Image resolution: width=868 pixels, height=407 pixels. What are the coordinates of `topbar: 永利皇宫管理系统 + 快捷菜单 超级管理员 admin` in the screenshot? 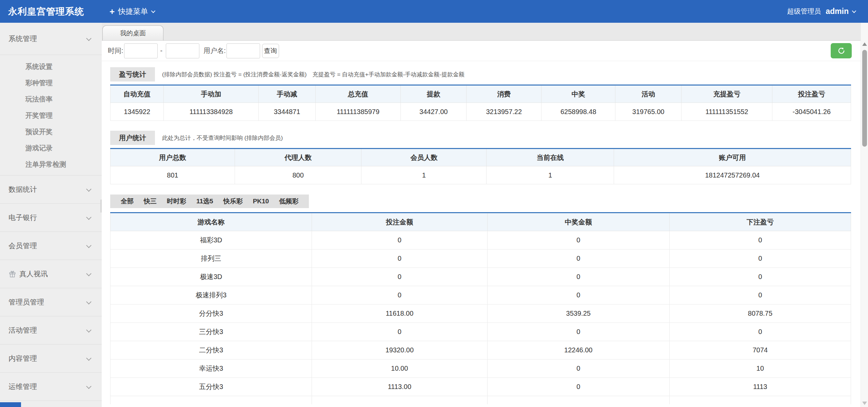 It's located at (434, 12).